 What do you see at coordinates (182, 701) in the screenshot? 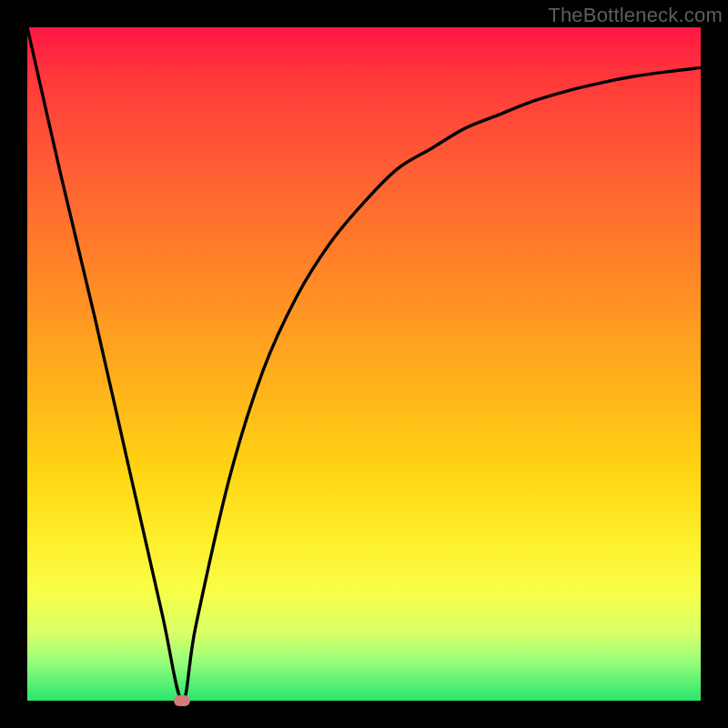
I see `minimum-marker-icon` at bounding box center [182, 701].